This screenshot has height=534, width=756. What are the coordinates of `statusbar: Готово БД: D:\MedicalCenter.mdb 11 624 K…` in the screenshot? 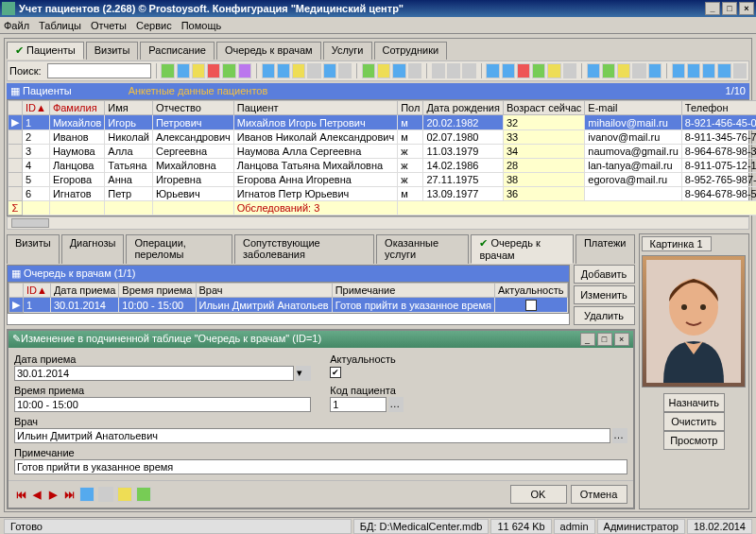 It's located at (378, 525).